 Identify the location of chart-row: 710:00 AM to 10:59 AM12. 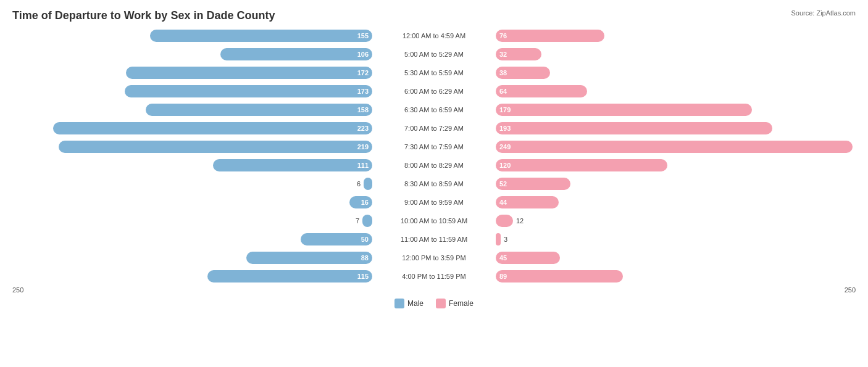
(434, 221).